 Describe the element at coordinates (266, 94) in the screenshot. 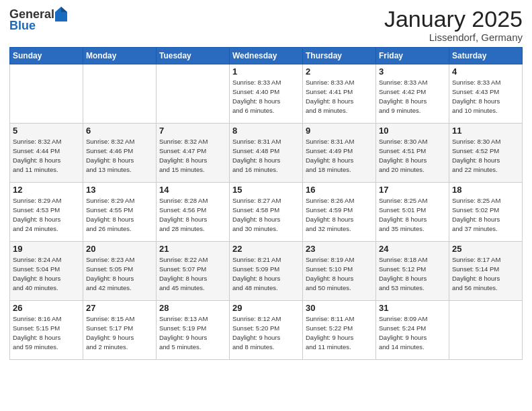

I see `week-row-1: 1Sunrise: 8:33 AM Sunset: 4:40 PM Daylig…` at that location.